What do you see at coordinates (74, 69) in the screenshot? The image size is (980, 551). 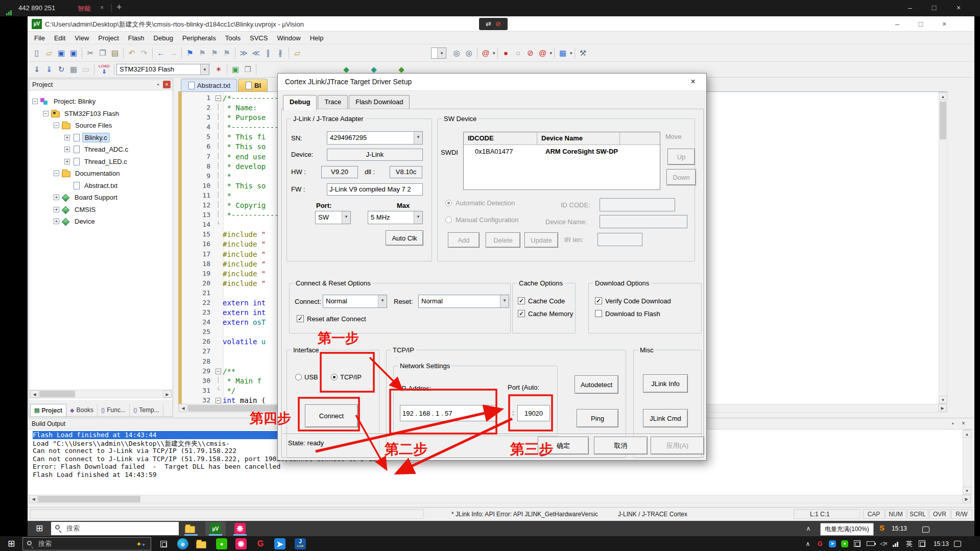 I see `batch-build-icon: ▦` at bounding box center [74, 69].